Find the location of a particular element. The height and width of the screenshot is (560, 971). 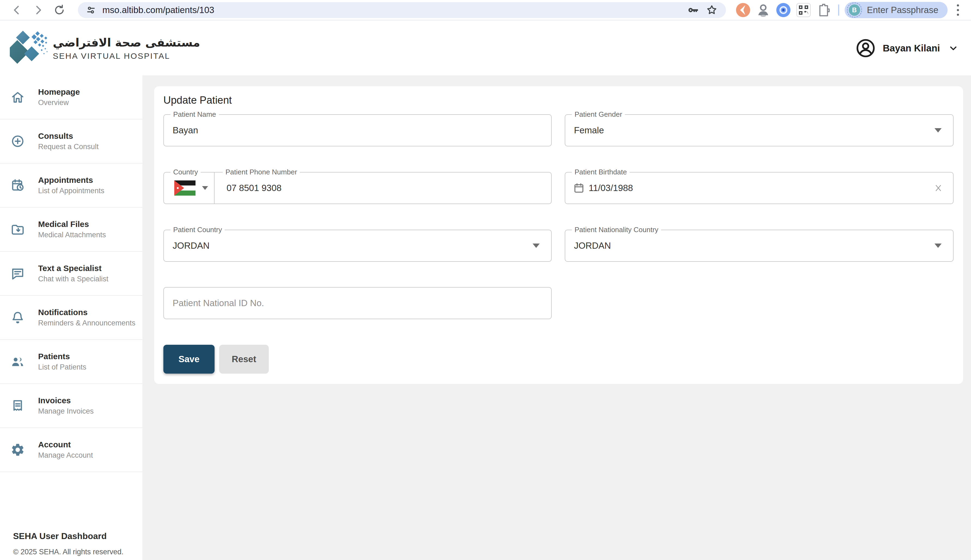

calendar-icon is located at coordinates (579, 188).